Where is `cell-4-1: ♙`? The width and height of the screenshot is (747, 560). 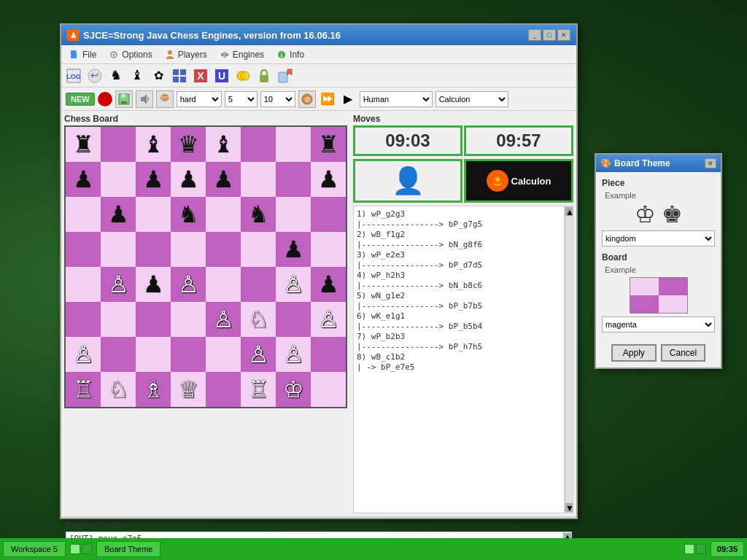 cell-4-1: ♙ is located at coordinates (118, 284).